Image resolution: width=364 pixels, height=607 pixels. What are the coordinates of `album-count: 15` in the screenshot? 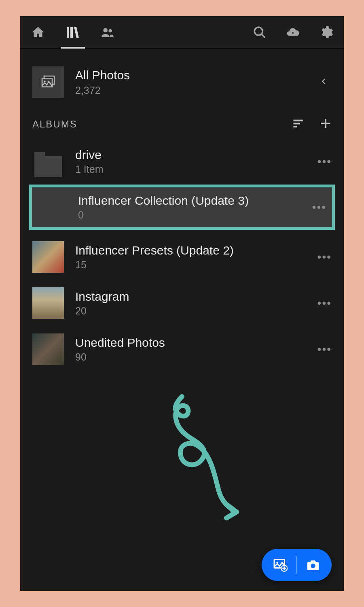 It's located at (203, 265).